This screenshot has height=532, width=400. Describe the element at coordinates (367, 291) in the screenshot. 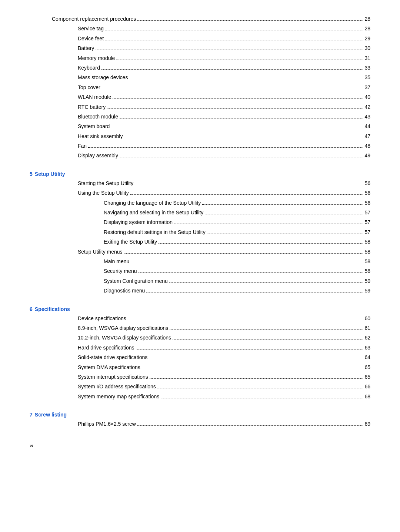

I see `page-number: 59` at that location.